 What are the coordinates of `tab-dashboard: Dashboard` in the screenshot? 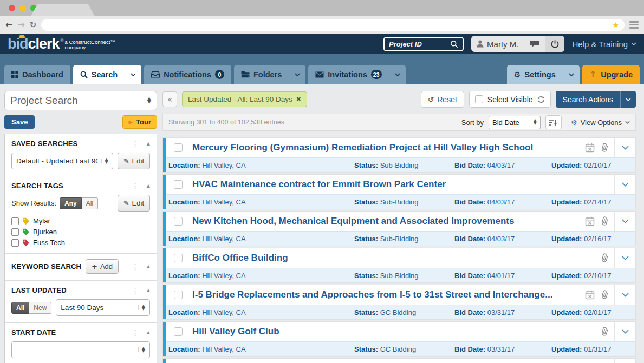 It's located at (37, 75).